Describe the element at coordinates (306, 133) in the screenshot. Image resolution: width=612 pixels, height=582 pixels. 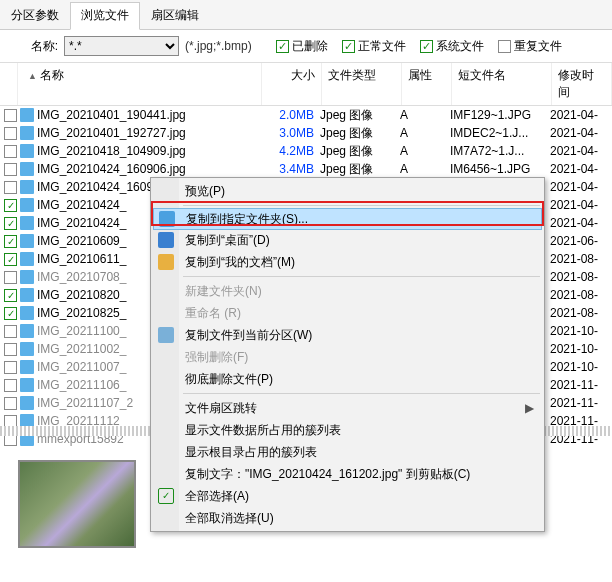
I see `table-row: ✓IMG_20210401_192727.jpg3.0MBJpeg 图像AIMD…` at that location.